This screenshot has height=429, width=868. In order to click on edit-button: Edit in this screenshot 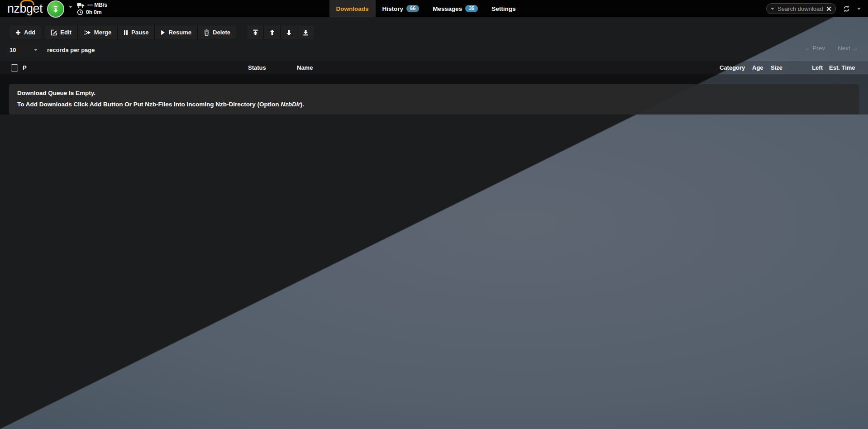, I will do `click(62, 33)`.